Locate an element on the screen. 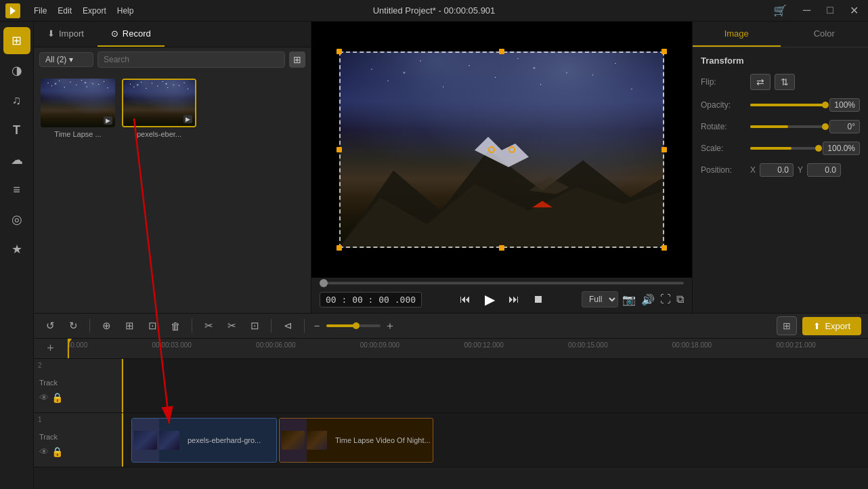 The height and width of the screenshot is (489, 868). handle-top-right is located at coordinates (664, 51).